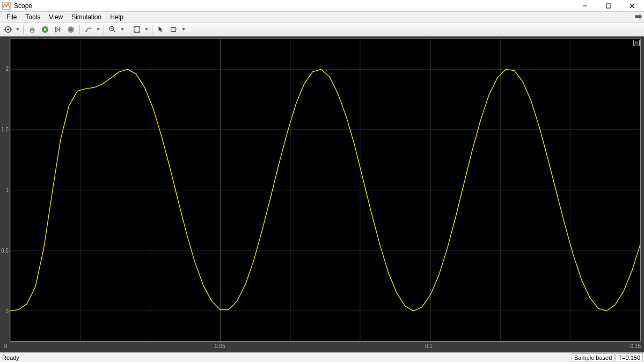 The width and height of the screenshot is (644, 362). I want to click on configure-button, so click(8, 29).